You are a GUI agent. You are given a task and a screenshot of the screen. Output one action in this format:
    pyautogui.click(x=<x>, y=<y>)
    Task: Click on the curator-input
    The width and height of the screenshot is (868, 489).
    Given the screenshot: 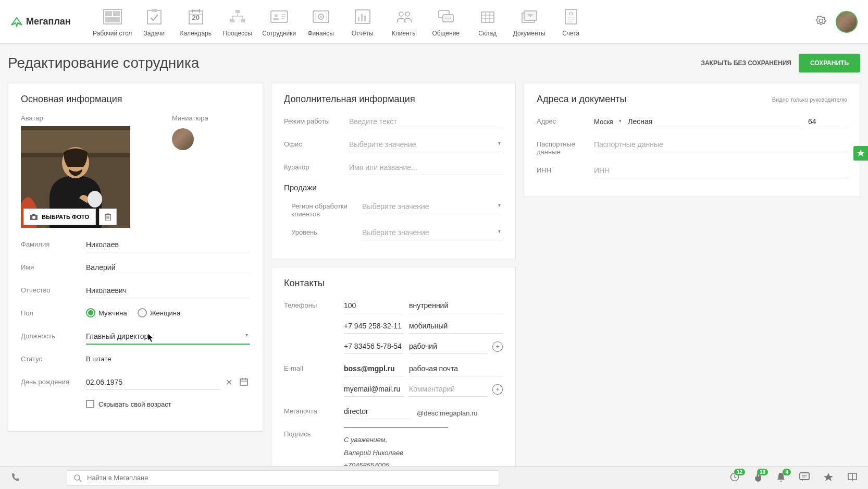 What is the action you would take?
    pyautogui.click(x=426, y=168)
    